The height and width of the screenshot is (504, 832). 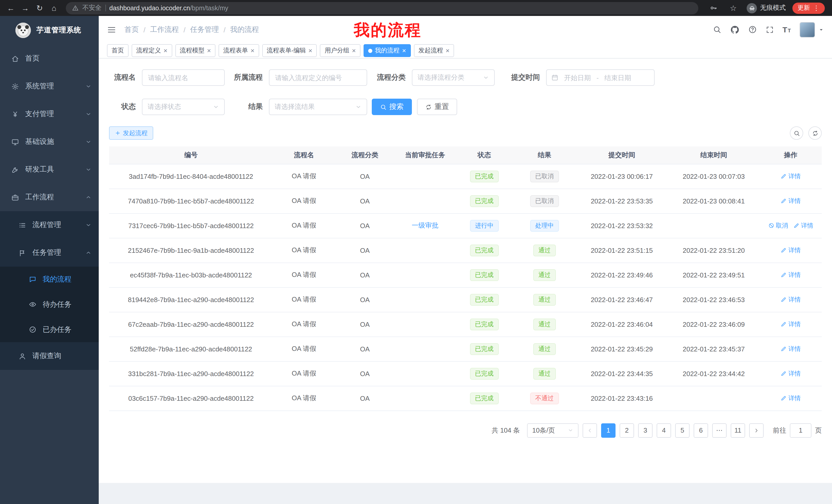 I want to click on view-tab: 流程表单×, so click(x=239, y=51).